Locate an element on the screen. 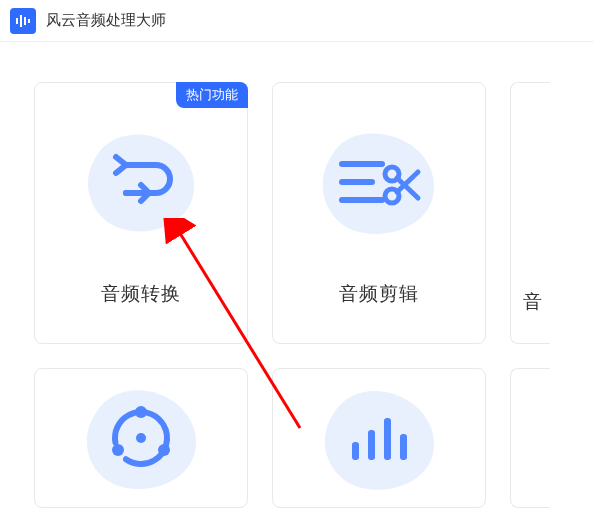  convert-icon is located at coordinates (141, 182).